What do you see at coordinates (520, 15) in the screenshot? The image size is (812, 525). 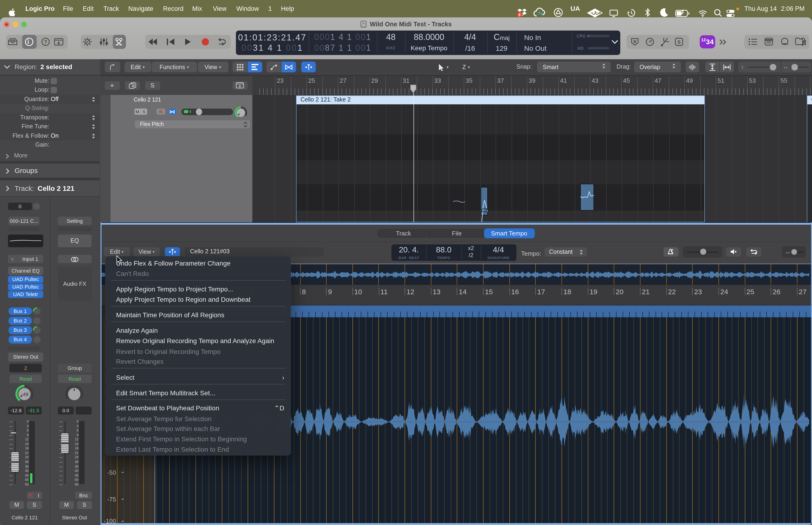 I see `svg-text: 8` at bounding box center [520, 15].